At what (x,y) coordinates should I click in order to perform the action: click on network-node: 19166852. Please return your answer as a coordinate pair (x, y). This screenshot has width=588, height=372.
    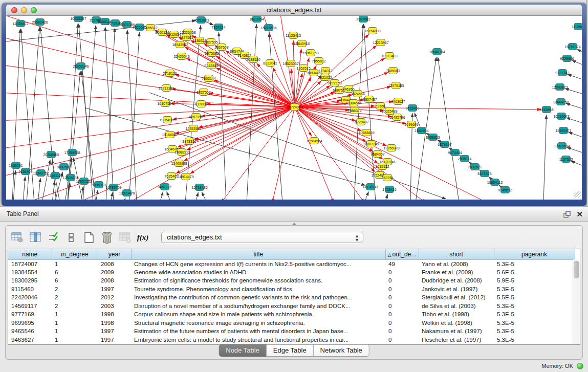
    Looking at the image, I should click on (170, 135).